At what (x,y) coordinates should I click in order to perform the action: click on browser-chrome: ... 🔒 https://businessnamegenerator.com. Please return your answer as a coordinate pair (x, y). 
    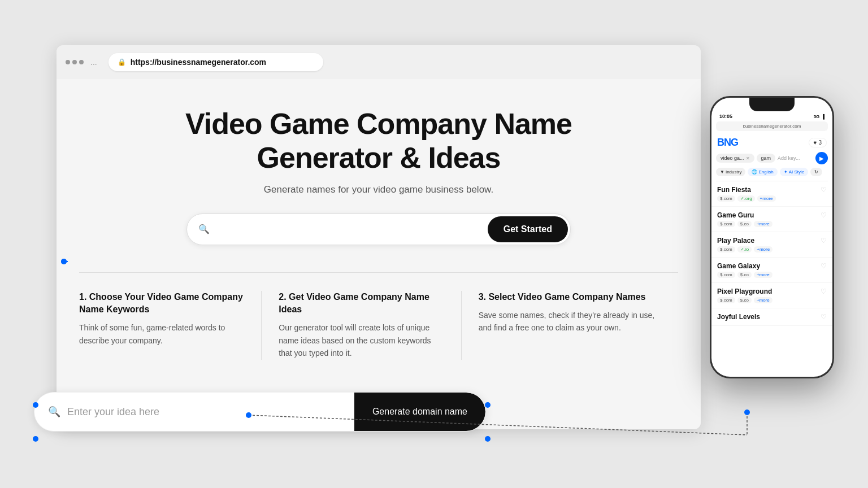
    Looking at the image, I should click on (379, 62).